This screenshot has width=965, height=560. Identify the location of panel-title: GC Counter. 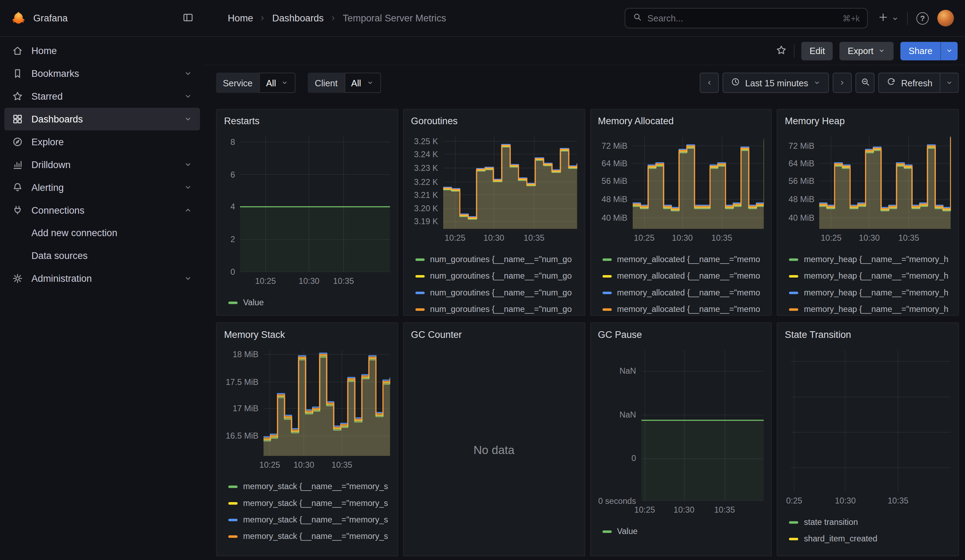
(494, 335).